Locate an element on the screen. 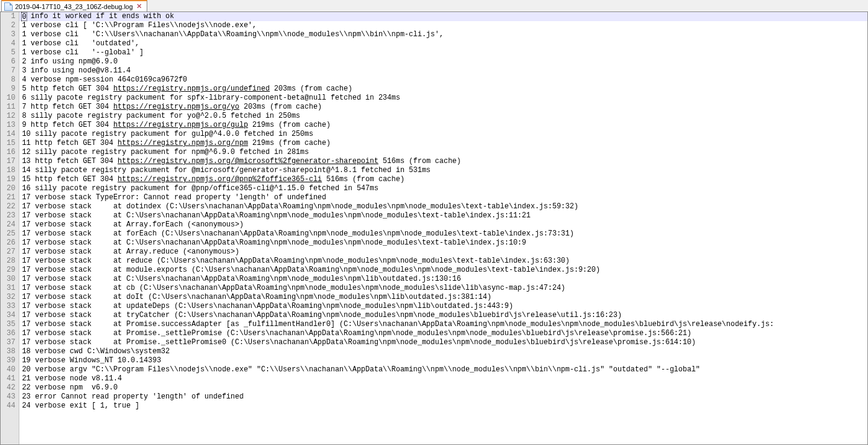 The height and width of the screenshot is (445, 868). caret: 0 is located at coordinates (24, 17).